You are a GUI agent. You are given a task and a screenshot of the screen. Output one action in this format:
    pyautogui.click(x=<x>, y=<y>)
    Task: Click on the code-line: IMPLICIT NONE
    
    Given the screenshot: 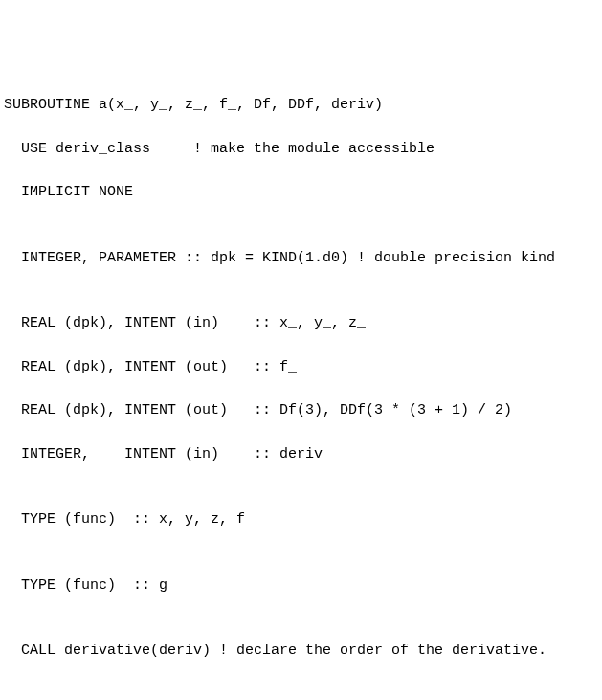 What is the action you would take?
    pyautogui.click(x=301, y=193)
    